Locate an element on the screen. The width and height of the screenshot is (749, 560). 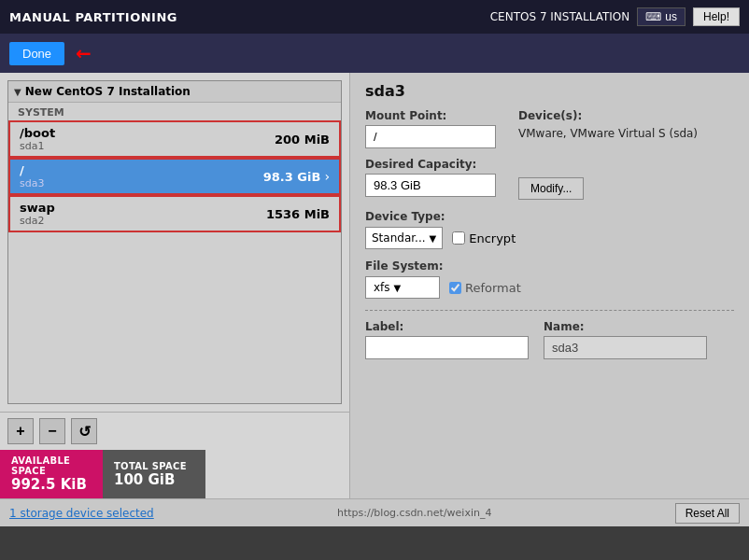
expand-icon: ▼ is located at coordinates (18, 91).